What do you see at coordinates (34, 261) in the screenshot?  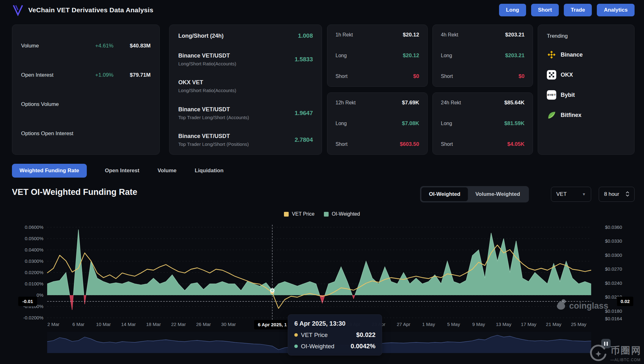 I see `svg-text: 0.0300%` at bounding box center [34, 261].